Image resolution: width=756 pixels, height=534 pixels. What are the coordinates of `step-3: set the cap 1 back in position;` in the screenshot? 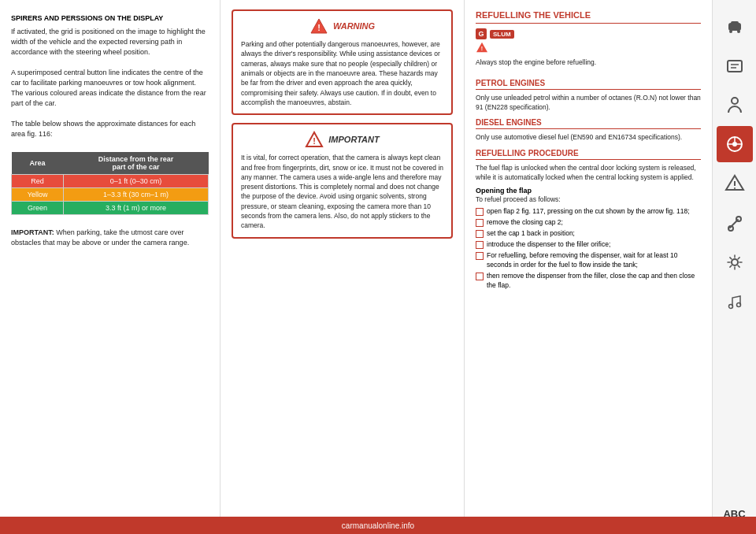 It's located at (588, 234).